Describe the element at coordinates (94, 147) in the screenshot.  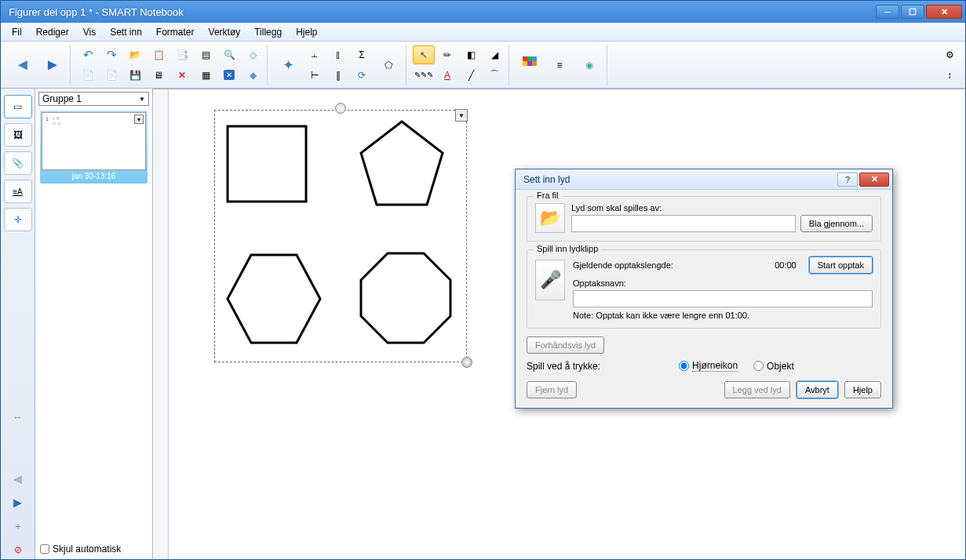
I see `page-thumbnail: 1 ▫ ○○ ○ ▼ jan 30-13:16` at that location.